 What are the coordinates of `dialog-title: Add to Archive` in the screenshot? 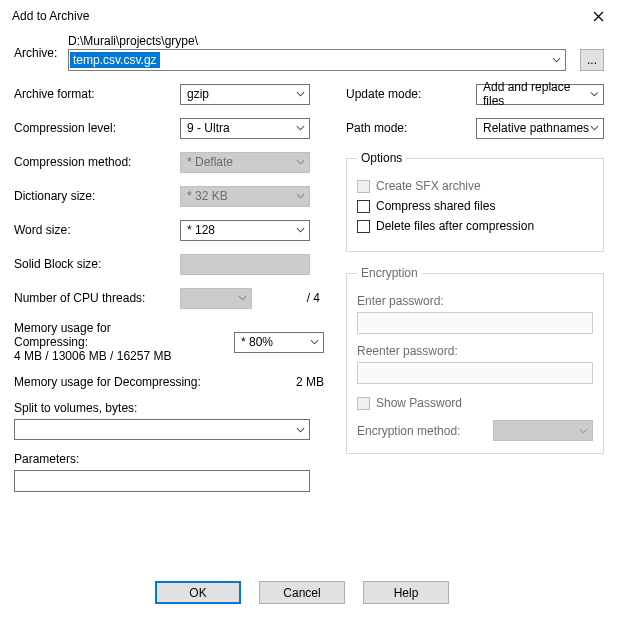 It's located at (50, 16).